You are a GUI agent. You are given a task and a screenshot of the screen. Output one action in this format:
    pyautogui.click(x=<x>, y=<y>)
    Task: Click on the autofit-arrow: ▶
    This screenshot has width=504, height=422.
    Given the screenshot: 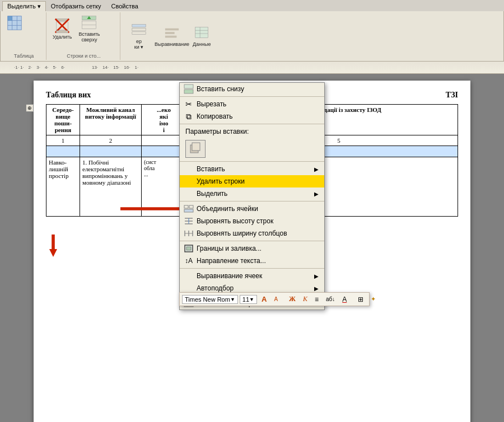 What is the action you would take?
    pyautogui.click(x=316, y=289)
    